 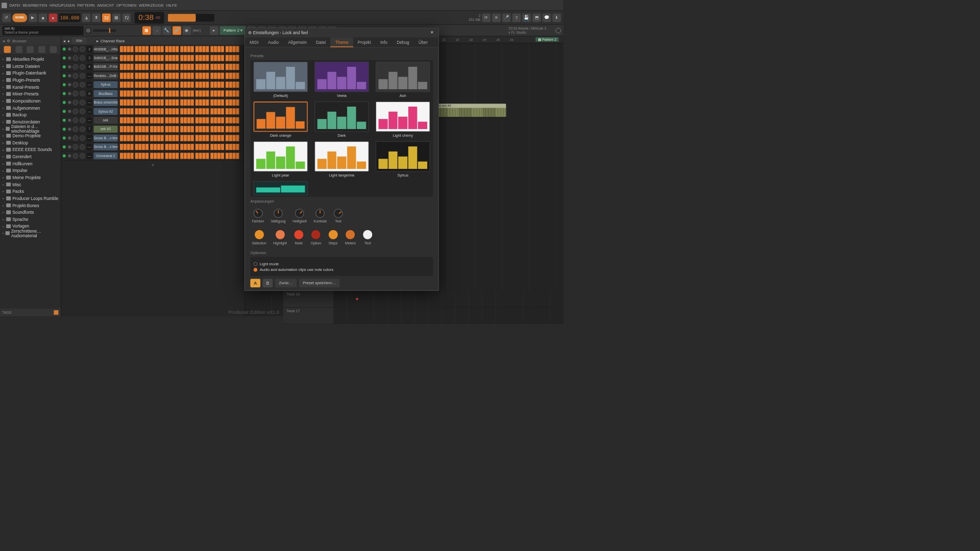 What do you see at coordinates (364, 43) in the screenshot?
I see `settings-tab: Projekt` at bounding box center [364, 43].